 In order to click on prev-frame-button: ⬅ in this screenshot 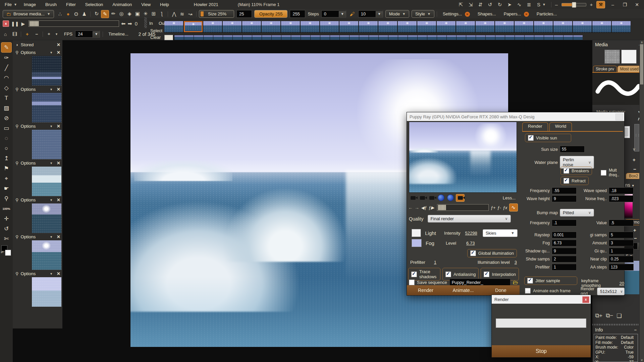, I will do `click(123, 23)`.